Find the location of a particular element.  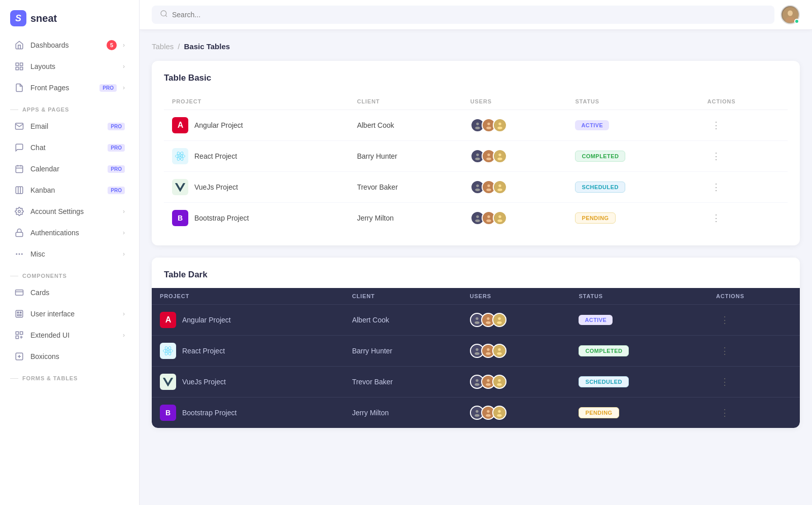

status-badge: COMPLETED is located at coordinates (600, 156).